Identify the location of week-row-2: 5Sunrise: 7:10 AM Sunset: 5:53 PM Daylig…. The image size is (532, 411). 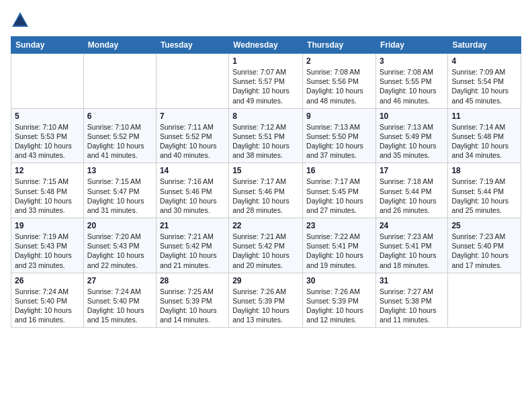
(266, 136).